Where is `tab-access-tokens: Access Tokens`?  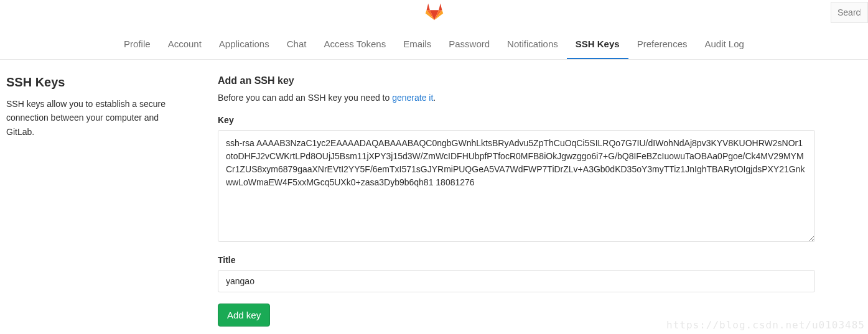
tab-access-tokens: Access Tokens is located at coordinates (355, 45).